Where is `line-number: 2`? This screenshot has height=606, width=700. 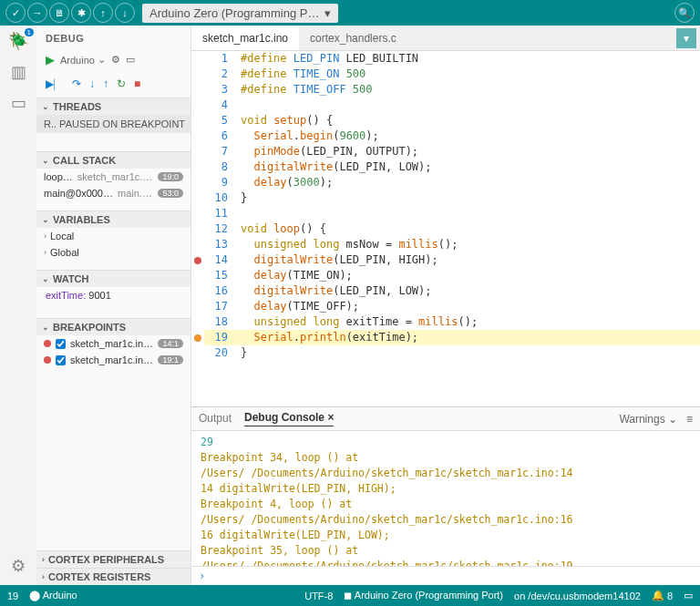
line-number: 2 is located at coordinates (221, 75).